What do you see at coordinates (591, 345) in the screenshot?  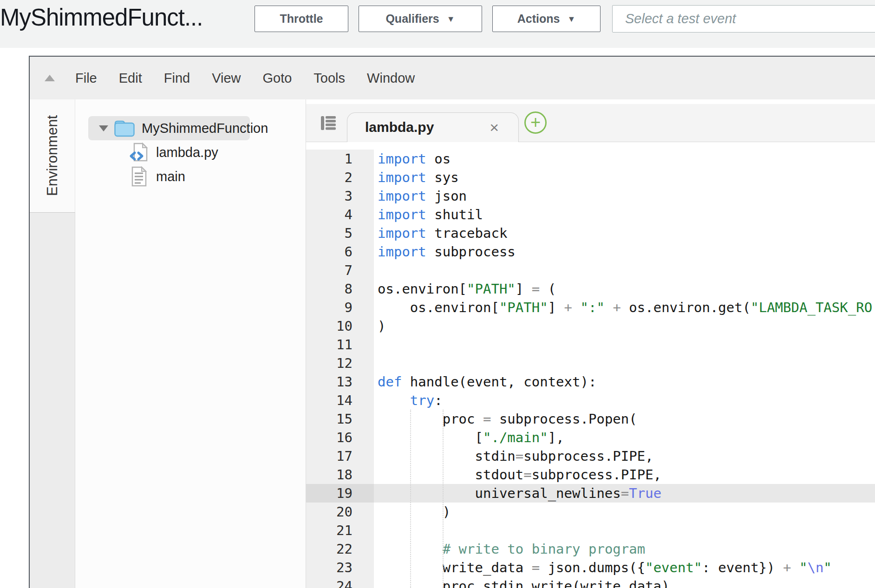 I see `code-line-11: 11` at bounding box center [591, 345].